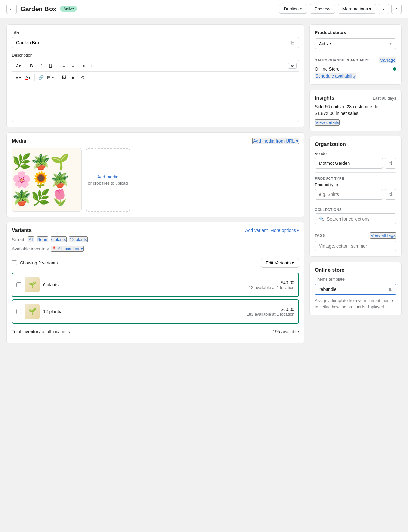  What do you see at coordinates (41, 66) in the screenshot?
I see `italic-btn: I` at bounding box center [41, 66].